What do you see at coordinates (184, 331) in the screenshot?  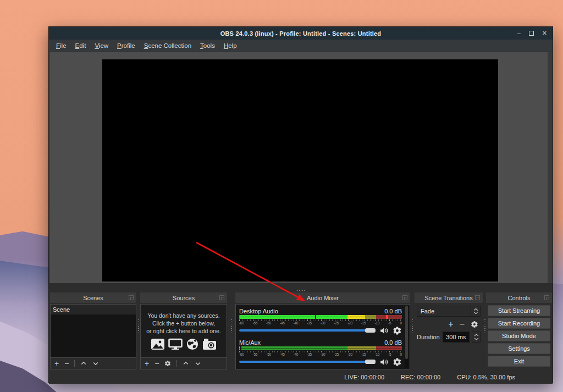 I see `sources-empty-area: You don't have any sources. Click the + …` at bounding box center [184, 331].